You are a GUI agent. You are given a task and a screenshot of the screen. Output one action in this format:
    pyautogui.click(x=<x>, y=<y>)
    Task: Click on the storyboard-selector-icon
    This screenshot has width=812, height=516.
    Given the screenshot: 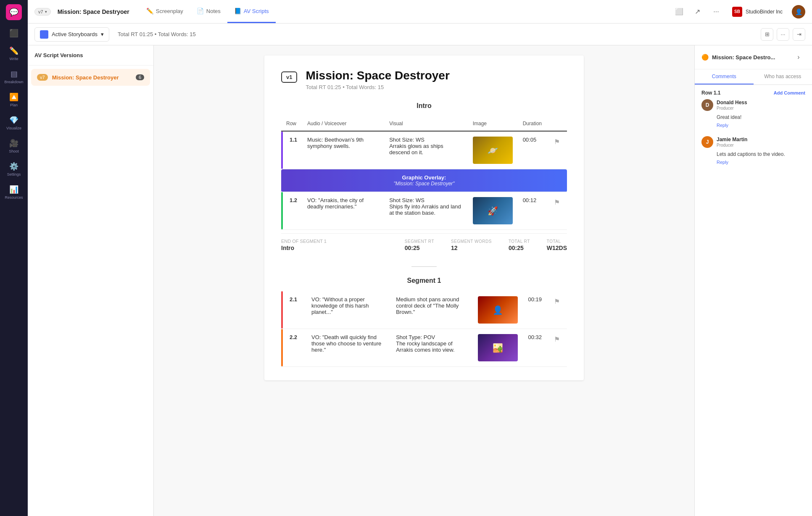 What is the action you would take?
    pyautogui.click(x=44, y=34)
    